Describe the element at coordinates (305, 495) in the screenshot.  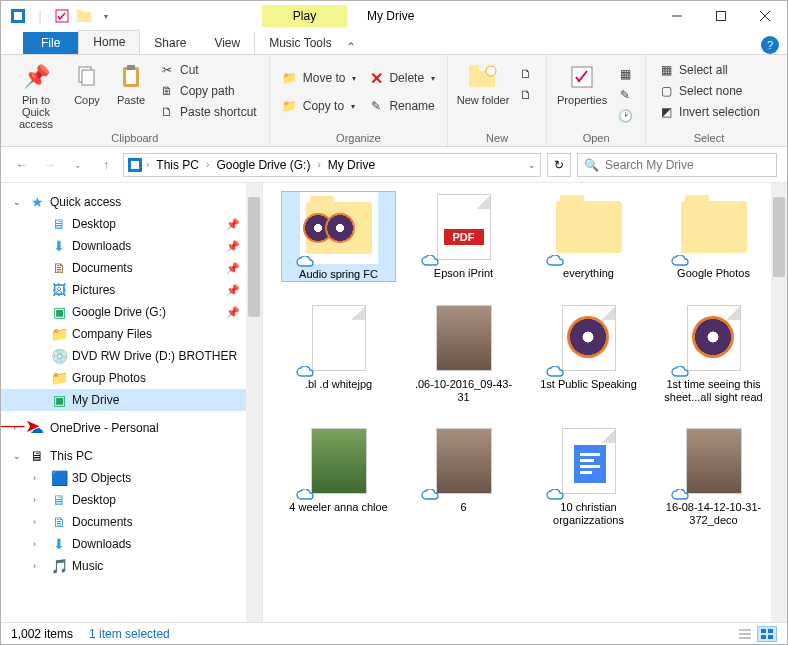
I see `cloud-overlay-icon` at that location.